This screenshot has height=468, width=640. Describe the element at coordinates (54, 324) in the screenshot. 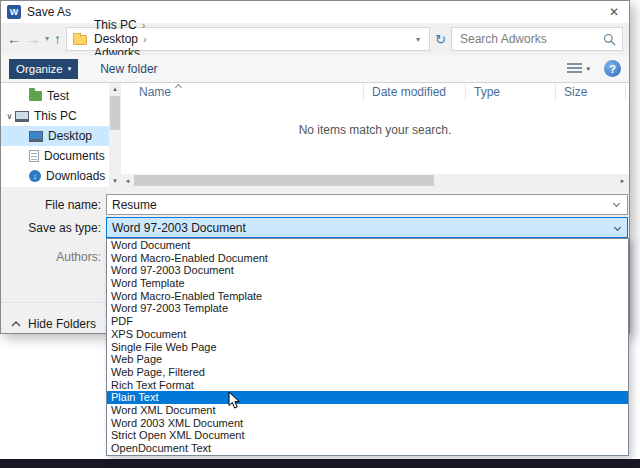

I see `hide-folders-button: Hide Folders` at that location.